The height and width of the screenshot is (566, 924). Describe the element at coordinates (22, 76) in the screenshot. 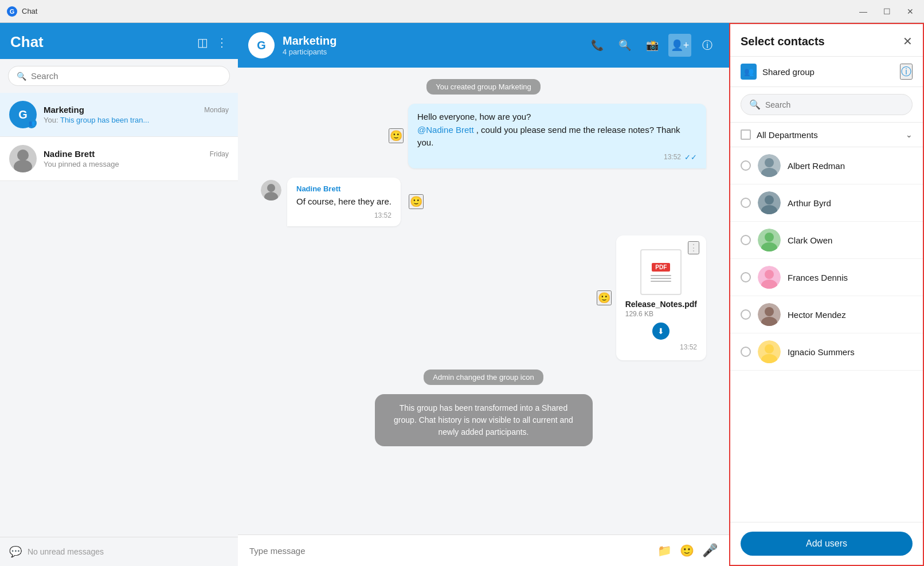

I see `search-icon: 🔍` at that location.